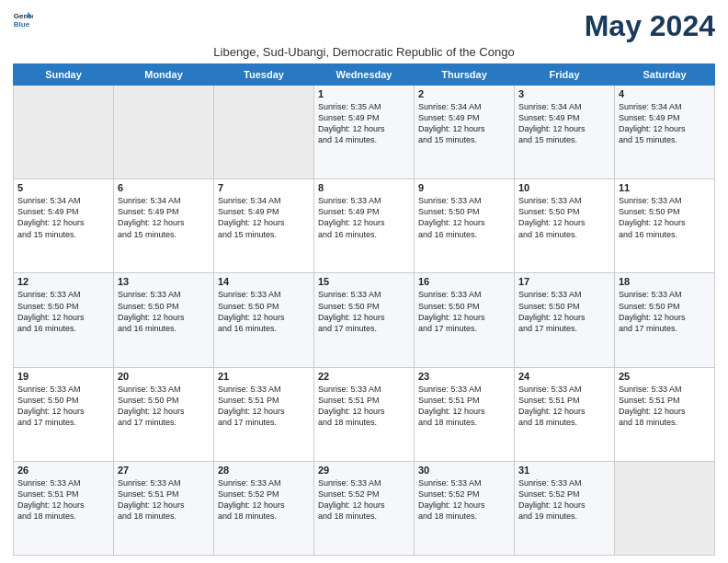 The width and height of the screenshot is (728, 563). Describe the element at coordinates (364, 94) in the screenshot. I see `day-number: 1` at that location.